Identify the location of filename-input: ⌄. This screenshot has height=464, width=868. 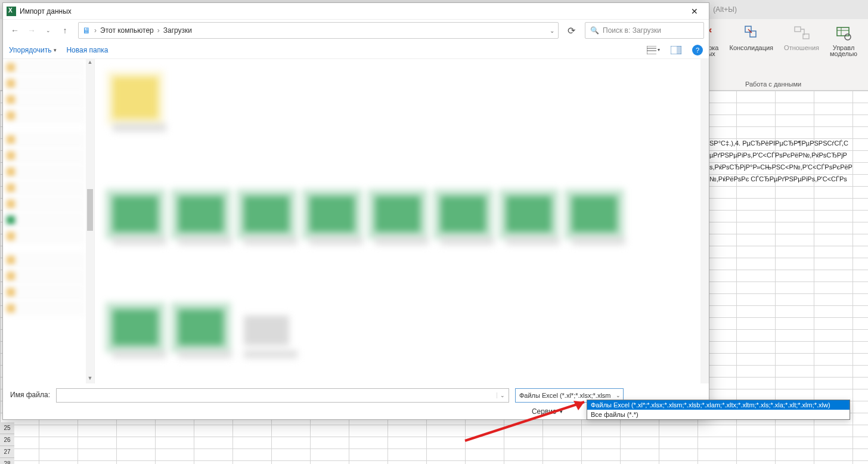
(283, 395).